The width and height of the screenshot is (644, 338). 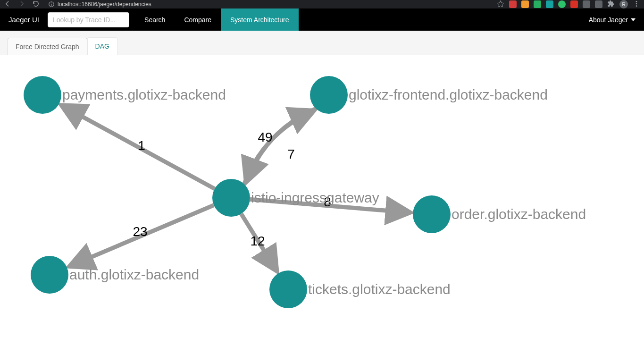 I want to click on back-icon, so click(x=8, y=5).